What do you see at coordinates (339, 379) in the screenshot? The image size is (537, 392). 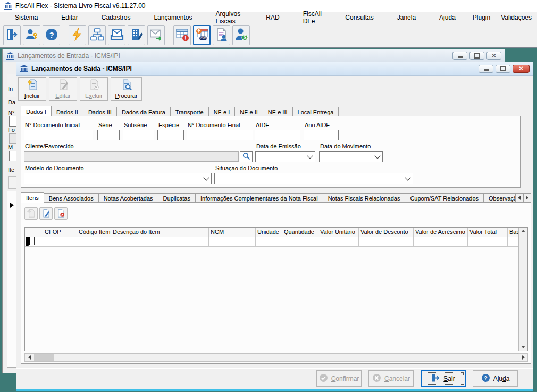 I see `confirmar-button: Confirmar` at bounding box center [339, 379].